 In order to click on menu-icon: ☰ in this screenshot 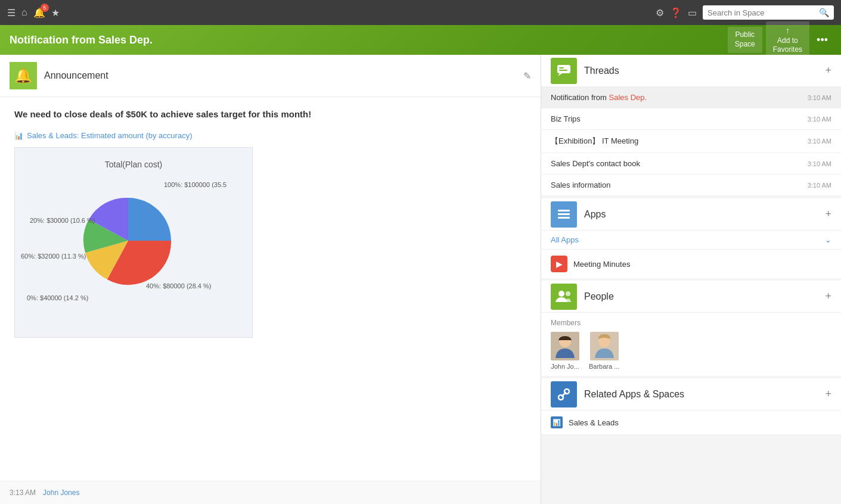, I will do `click(11, 13)`.